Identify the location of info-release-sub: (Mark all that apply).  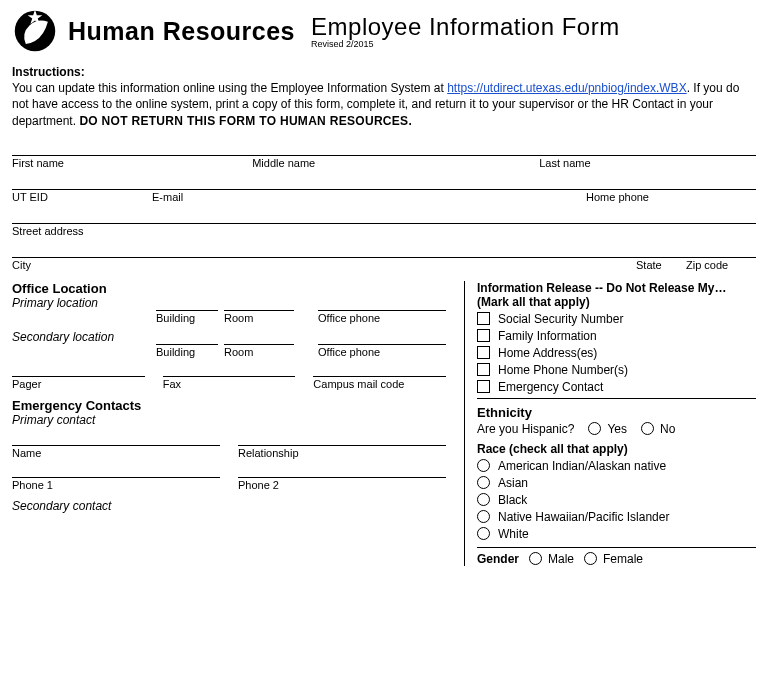
(616, 302).